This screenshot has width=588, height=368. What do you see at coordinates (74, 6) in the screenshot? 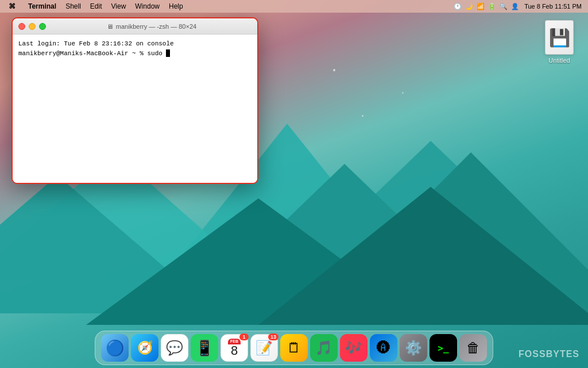
I see `menubar-shell: Shell` at bounding box center [74, 6].